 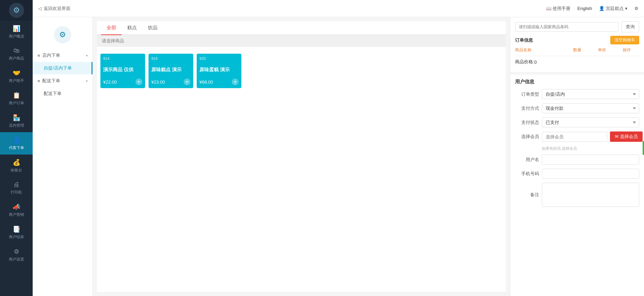 I want to click on app-logo-icon: ⚙, so click(x=17, y=10).